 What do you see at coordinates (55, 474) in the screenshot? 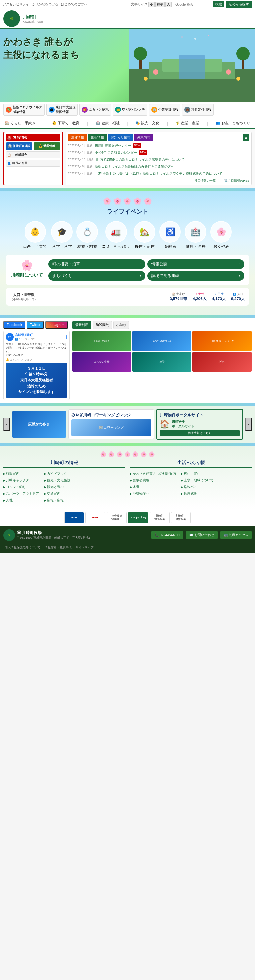
I see `info-link-guidebook: ガイドブック` at bounding box center [55, 474].